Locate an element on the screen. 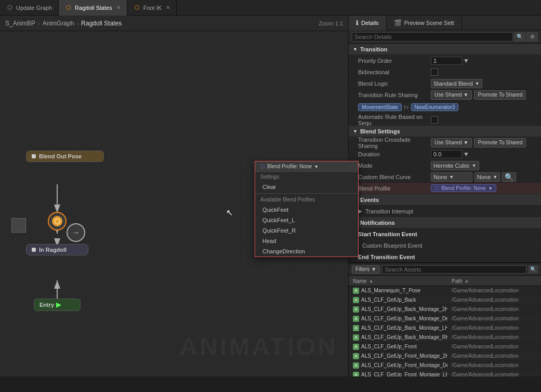  dropdown-clear: Clear is located at coordinates (307, 187).